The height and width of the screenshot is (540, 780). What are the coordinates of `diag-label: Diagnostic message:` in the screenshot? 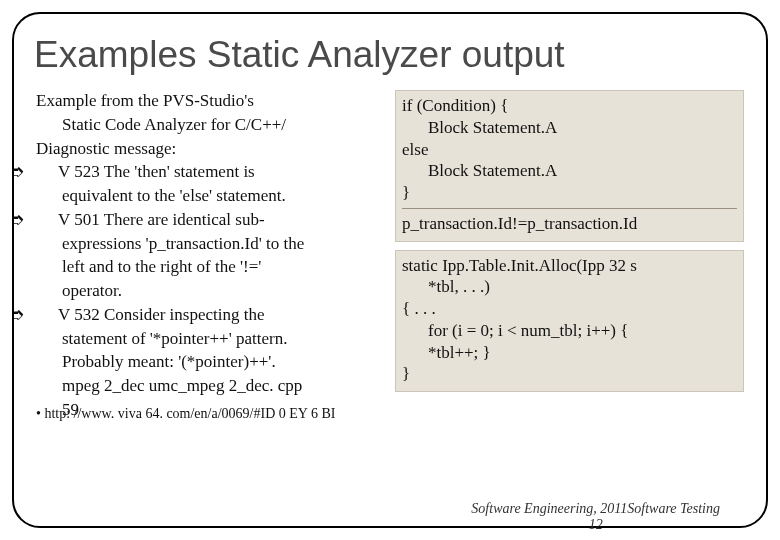 It's located at (210, 149).